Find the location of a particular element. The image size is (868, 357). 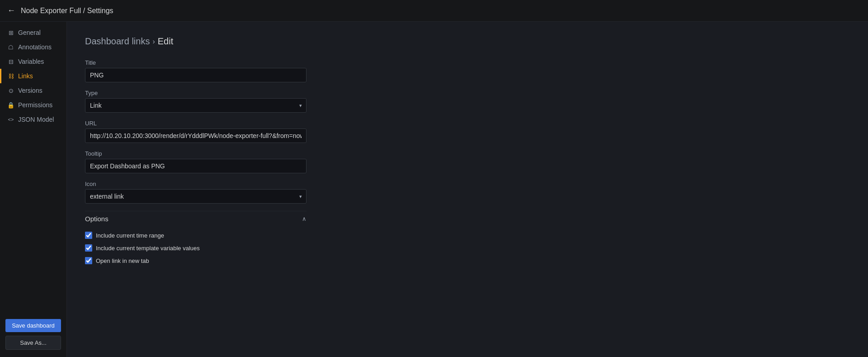

include-time-range-label: Include current time range is located at coordinates (130, 235).